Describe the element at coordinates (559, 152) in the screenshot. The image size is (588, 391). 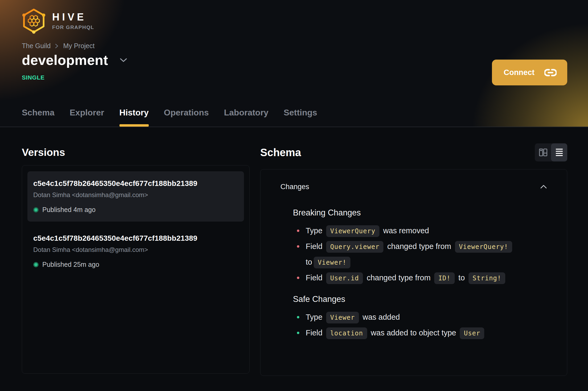
I see `list-view-button` at that location.